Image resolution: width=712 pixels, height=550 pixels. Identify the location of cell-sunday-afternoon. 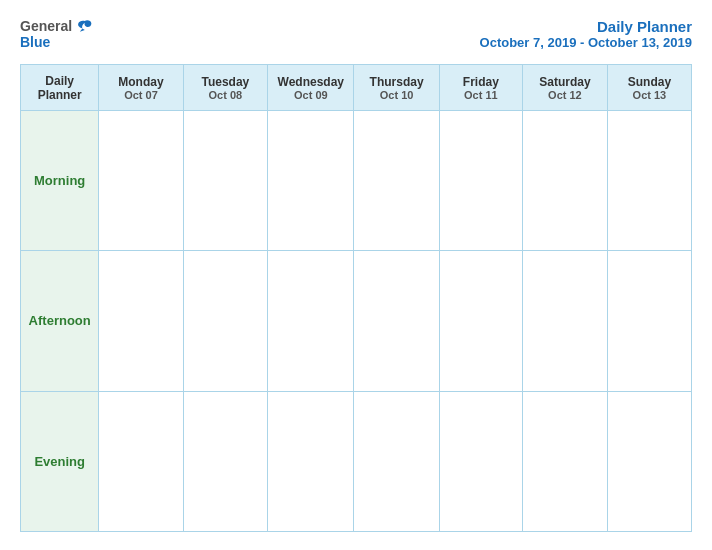
(649, 321).